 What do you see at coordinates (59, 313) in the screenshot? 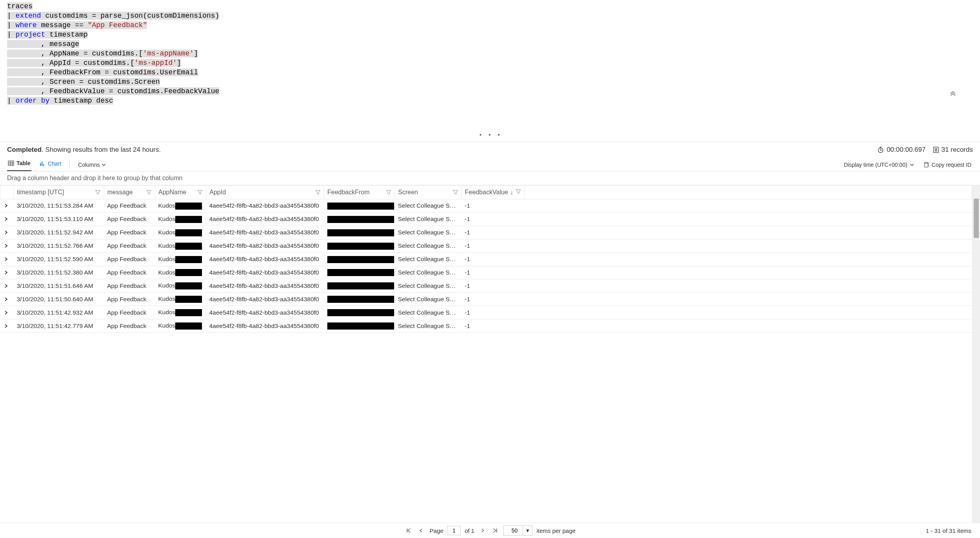
I see `cell-timestamp: 3/10/2020, 11:51:42.932 AM` at bounding box center [59, 313].